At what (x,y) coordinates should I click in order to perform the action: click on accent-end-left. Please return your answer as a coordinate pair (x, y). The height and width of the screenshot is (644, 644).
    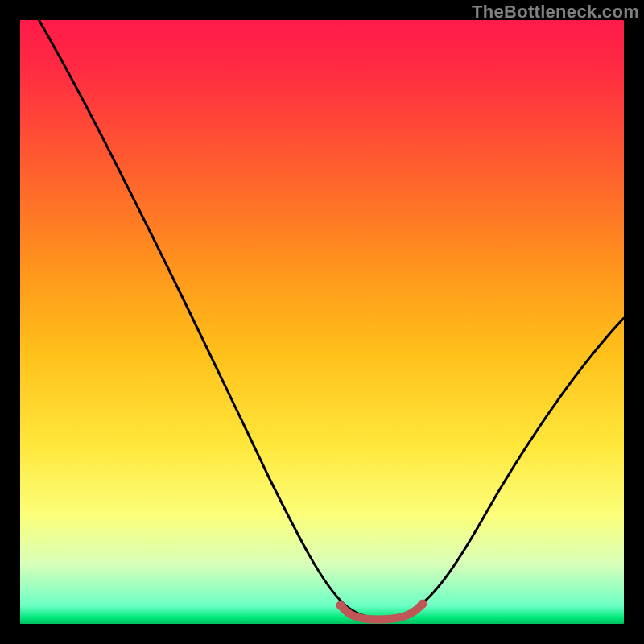
    Looking at the image, I should click on (341, 605).